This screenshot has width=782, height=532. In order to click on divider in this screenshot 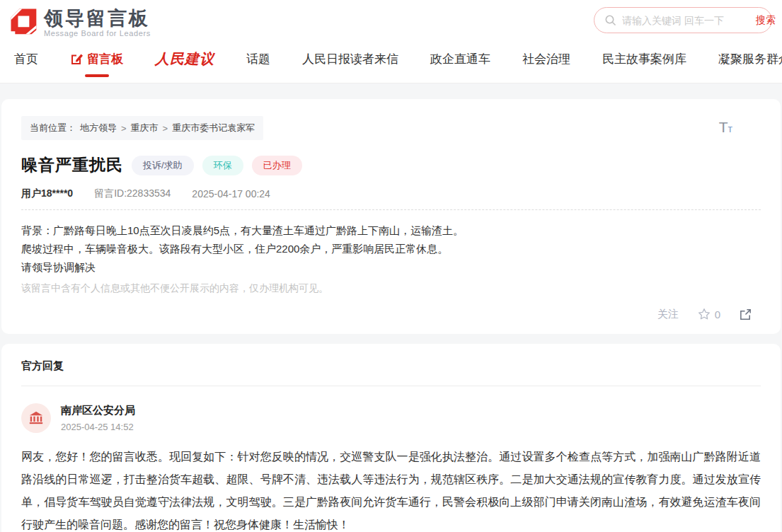, I will do `click(391, 386)`.